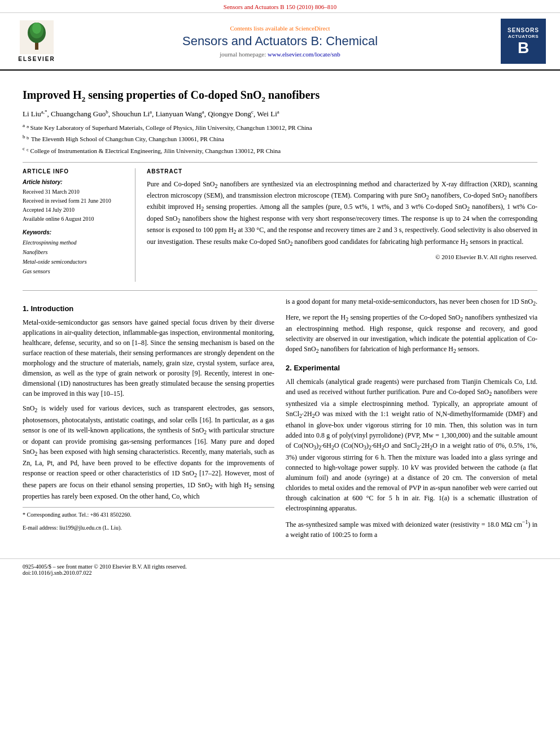 This screenshot has width=560, height=747. Describe the element at coordinates (148, 527) in the screenshot. I see `footnote-email: E-mail address: liu199@jlu.edu.cn (L. Li…` at that location.